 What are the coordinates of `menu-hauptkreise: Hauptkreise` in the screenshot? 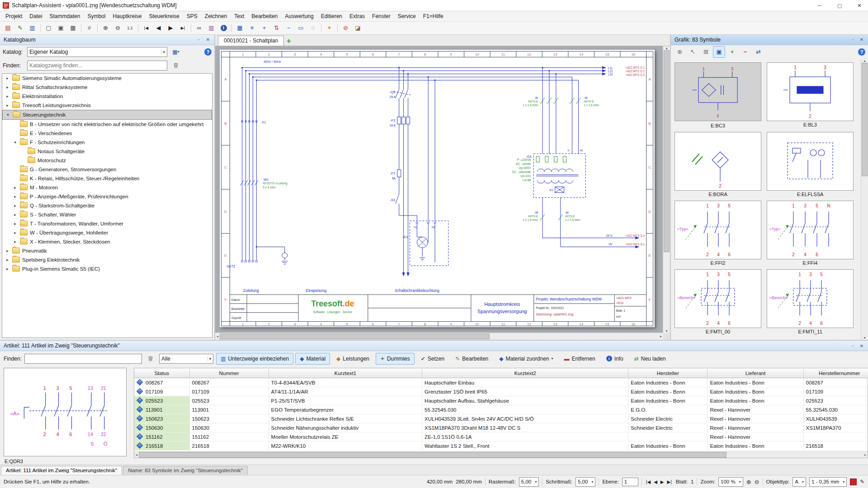 It's located at (127, 16).